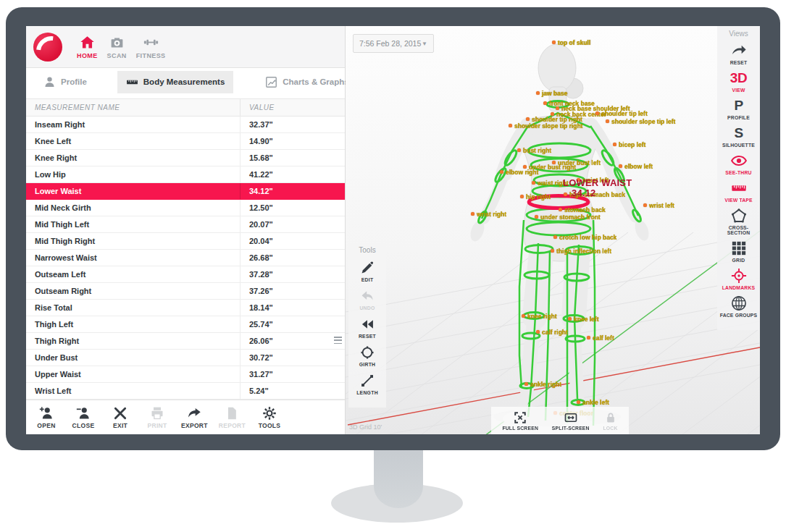  What do you see at coordinates (293, 391) in the screenshot?
I see `measurement-value: 5.24"` at bounding box center [293, 391].